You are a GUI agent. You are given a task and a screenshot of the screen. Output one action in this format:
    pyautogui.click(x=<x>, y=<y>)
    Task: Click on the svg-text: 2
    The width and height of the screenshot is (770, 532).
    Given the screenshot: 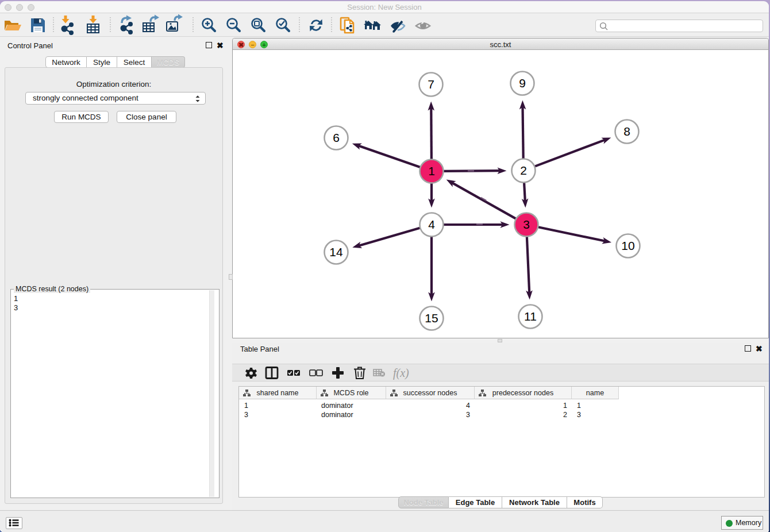 What is the action you would take?
    pyautogui.click(x=523, y=170)
    